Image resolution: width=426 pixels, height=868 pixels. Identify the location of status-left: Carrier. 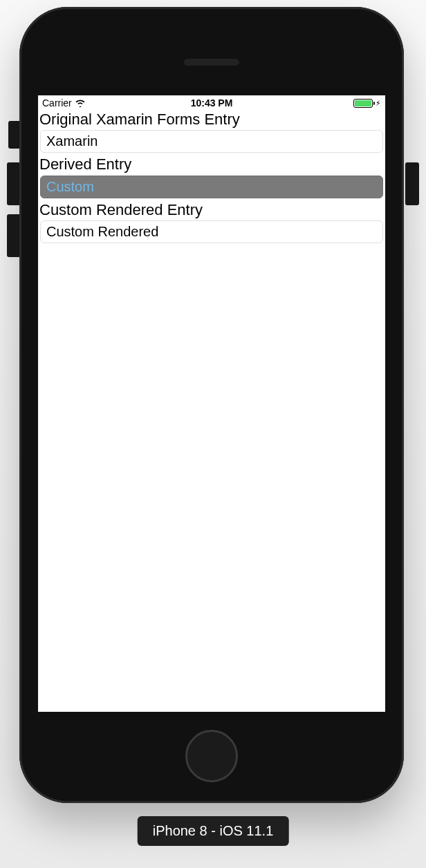
(64, 103).